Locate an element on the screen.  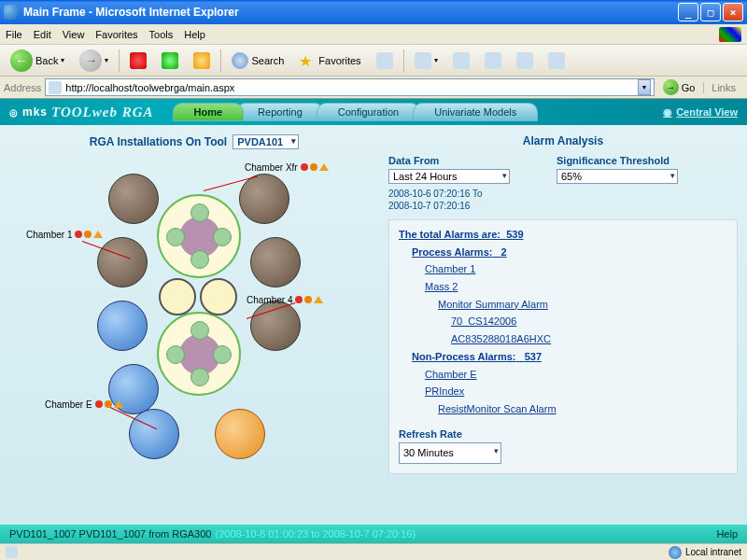
tool-select: PVDA101 is located at coordinates (265, 142).